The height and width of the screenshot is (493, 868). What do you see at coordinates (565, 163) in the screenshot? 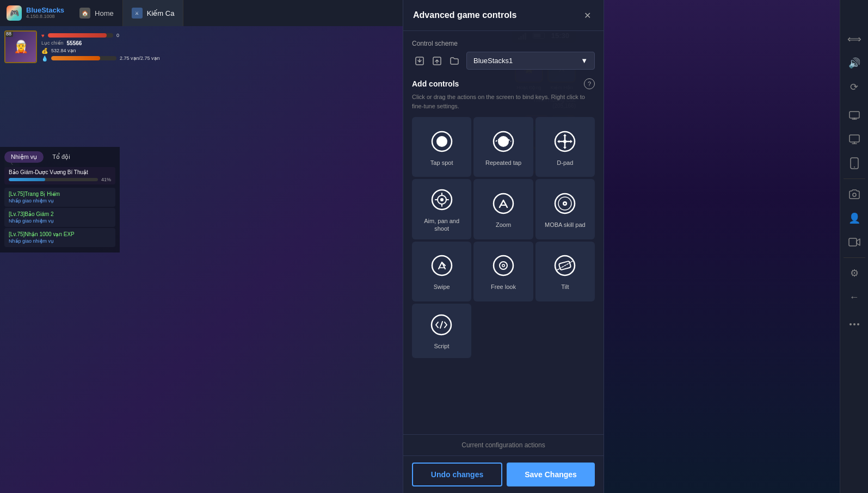
I see `dpad-label: D-pad` at bounding box center [565, 163].